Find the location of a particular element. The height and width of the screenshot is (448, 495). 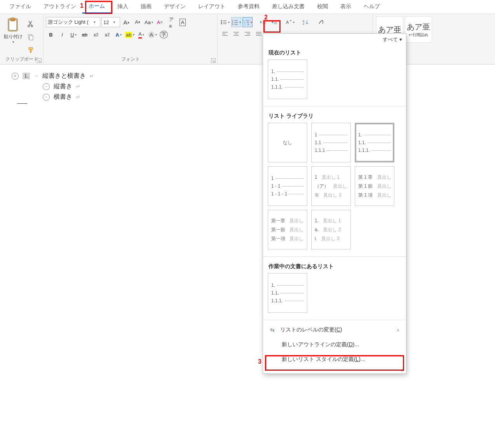

copy-button is located at coordinates (31, 37).